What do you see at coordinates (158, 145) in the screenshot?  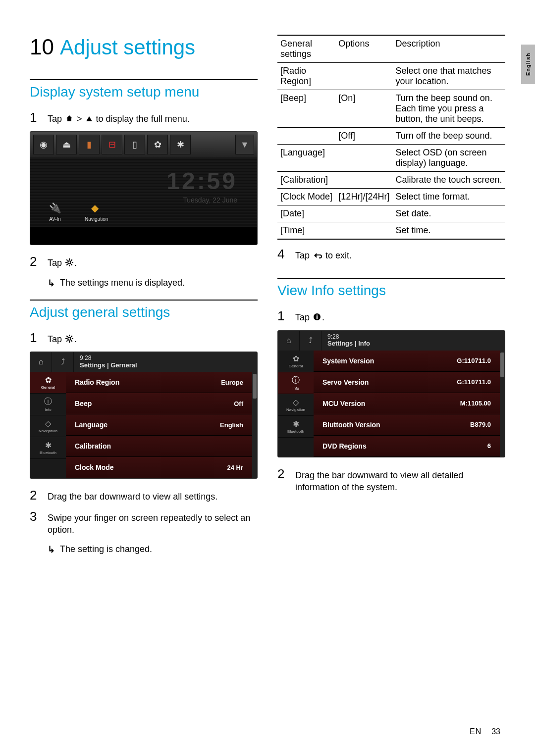 I see `gear-icon: ✿` at bounding box center [158, 145].